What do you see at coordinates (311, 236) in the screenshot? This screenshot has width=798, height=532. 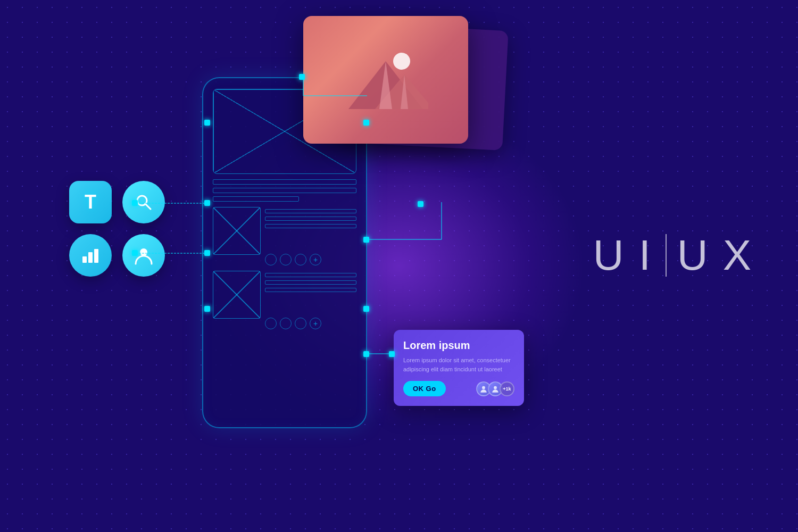 I see `wireframe-card-content-1: +` at bounding box center [311, 236].